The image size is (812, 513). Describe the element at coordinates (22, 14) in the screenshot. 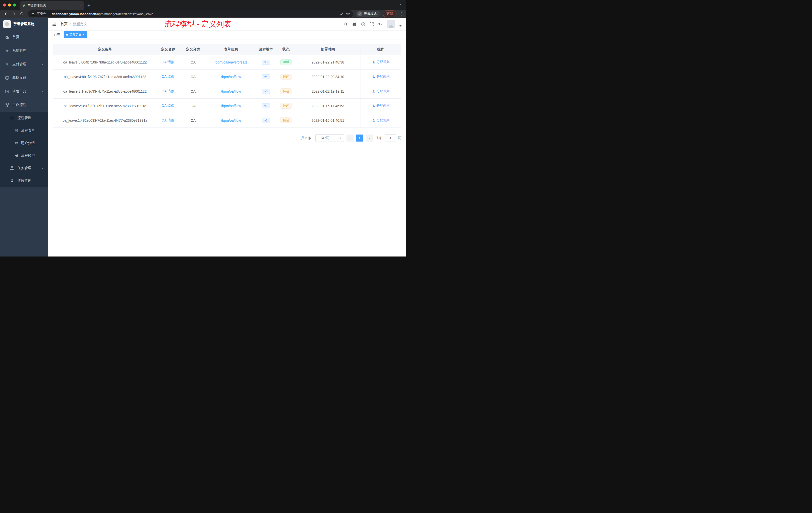

I see `reload-button` at that location.